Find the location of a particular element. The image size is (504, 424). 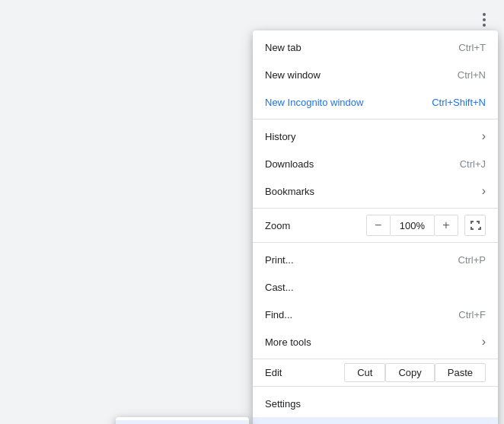

zoom-plus-button: + is located at coordinates (446, 225).